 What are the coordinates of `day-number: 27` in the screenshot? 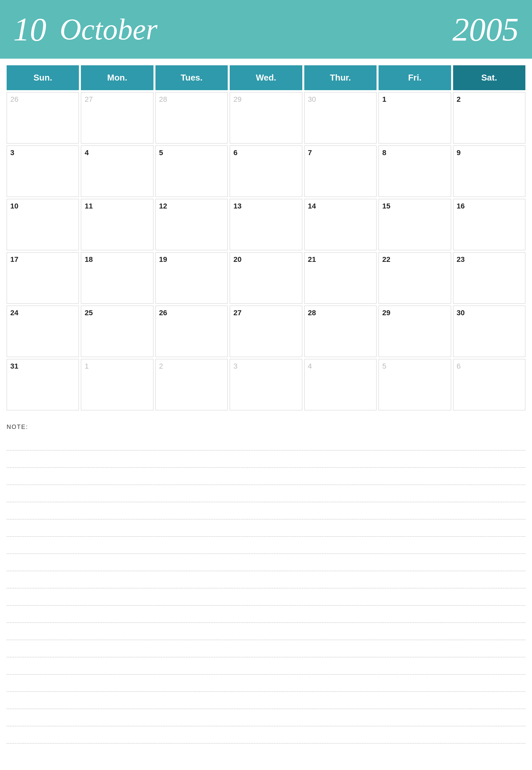 It's located at (89, 99).